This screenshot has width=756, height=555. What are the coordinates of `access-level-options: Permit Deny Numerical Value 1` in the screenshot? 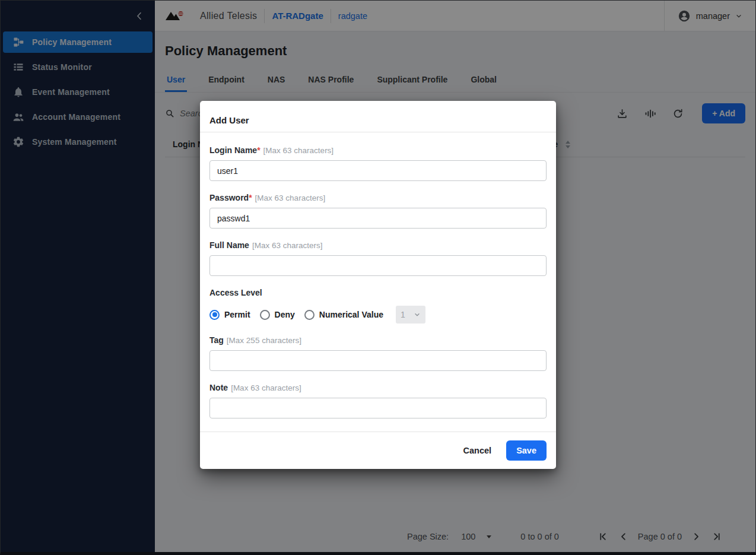 It's located at (378, 315).